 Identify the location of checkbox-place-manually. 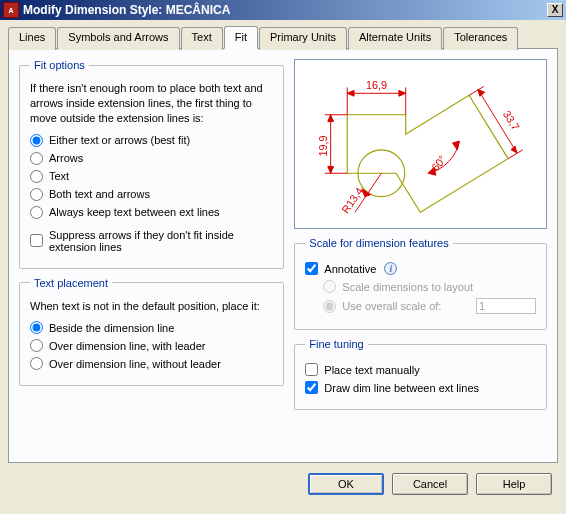
(312, 370).